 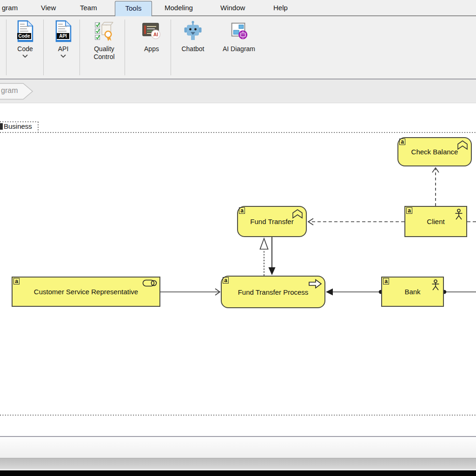 I want to click on svg-text: AI, so click(x=156, y=34).